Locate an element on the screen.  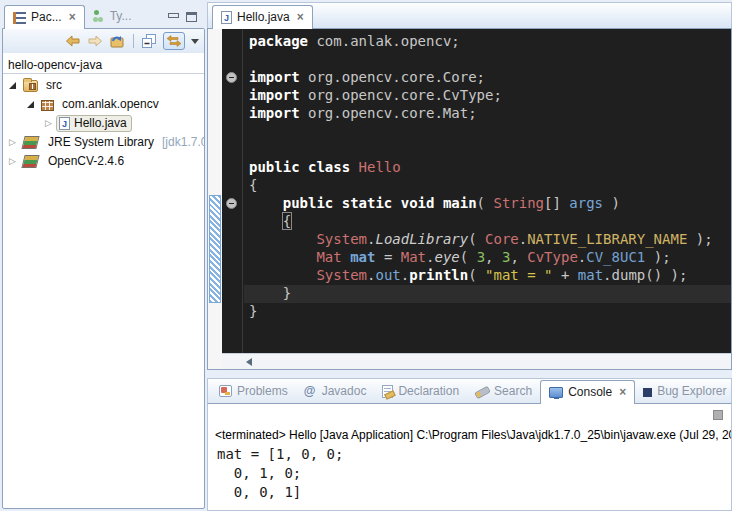
java-file-icon is located at coordinates (226, 18).